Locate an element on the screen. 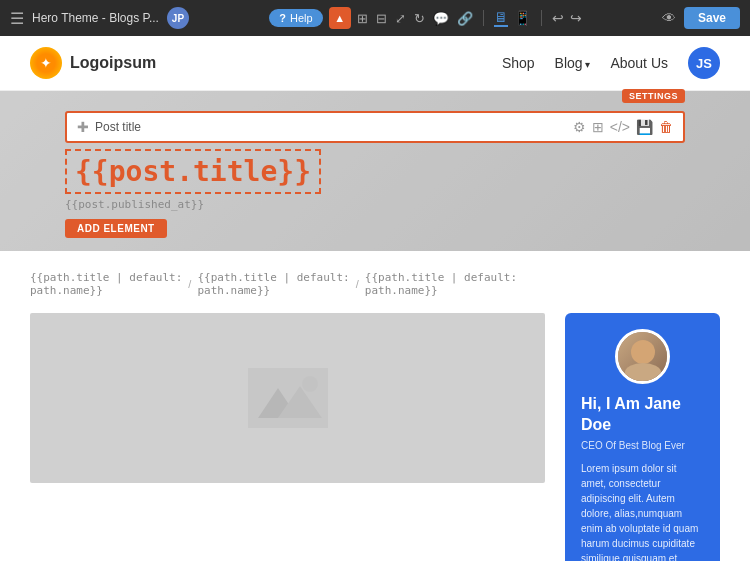  device-icons: 🖥 📱 is located at coordinates (512, 18).